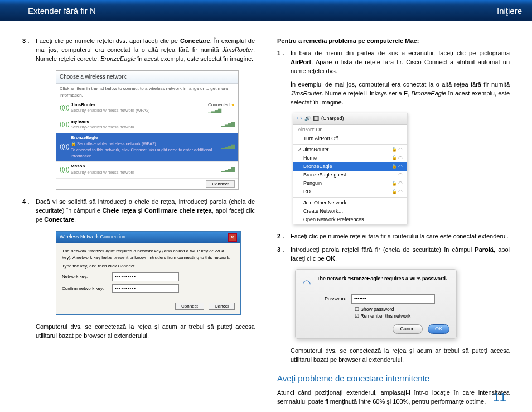 The width and height of the screenshot is (532, 412). What do you see at coordinates (394, 94) in the screenshot?
I see `mac-example: În exemplul de mai jos, computerul era c…` at bounding box center [394, 94].